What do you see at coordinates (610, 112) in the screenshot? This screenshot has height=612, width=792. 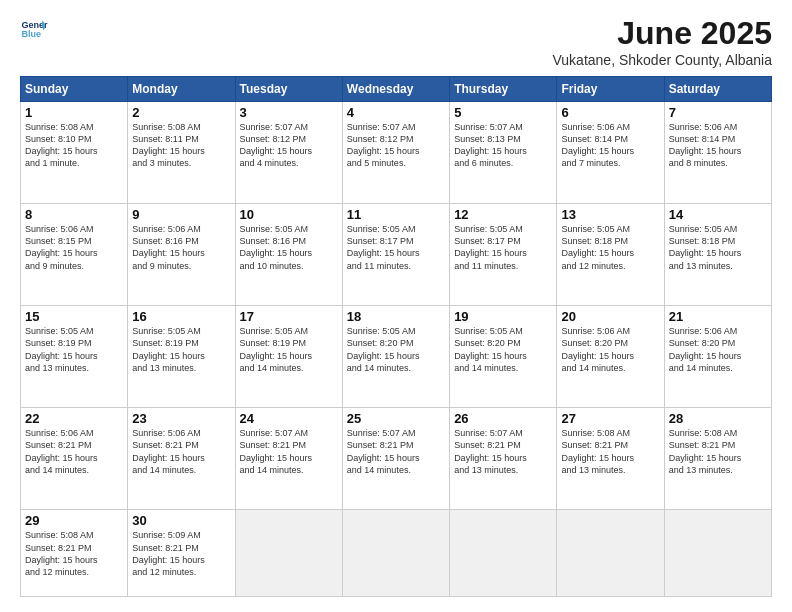 I see `day-number: 6` at bounding box center [610, 112].